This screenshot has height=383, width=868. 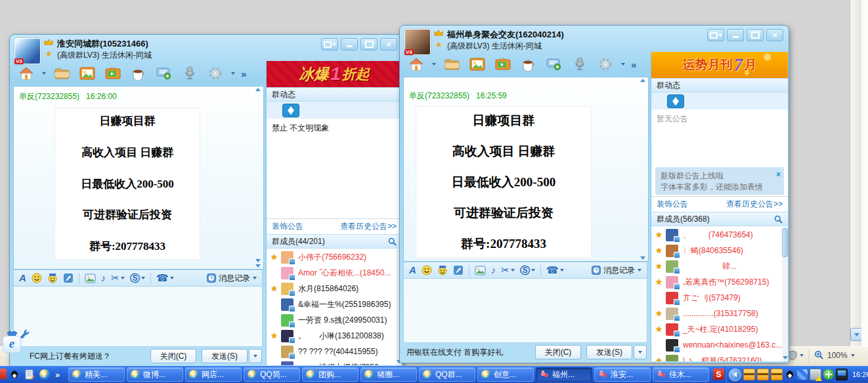 What do you see at coordinates (564, 374) in the screenshot?
I see `task-button: e 福州...` at bounding box center [564, 374].